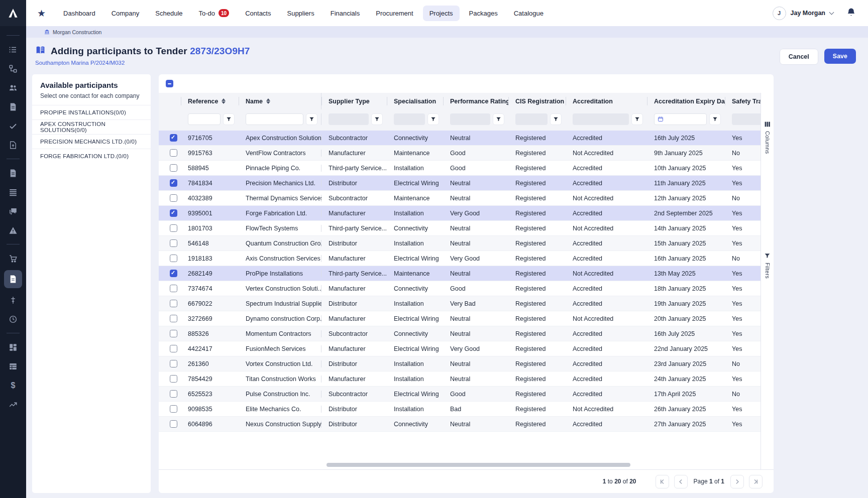  Describe the element at coordinates (447, 32) in the screenshot. I see `breadcrumb: Morgan Construction` at that location.